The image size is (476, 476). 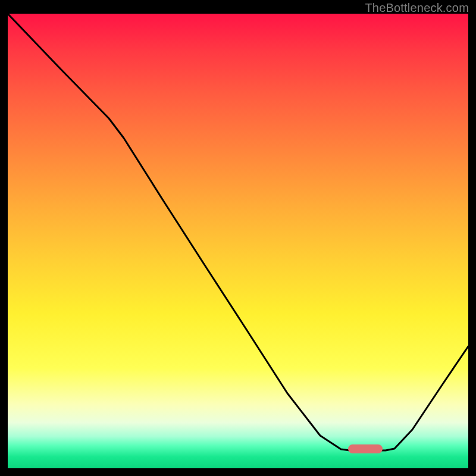 What do you see at coordinates (416, 8) in the screenshot?
I see `watermark-text: TheBottleneck.com` at bounding box center [416, 8].